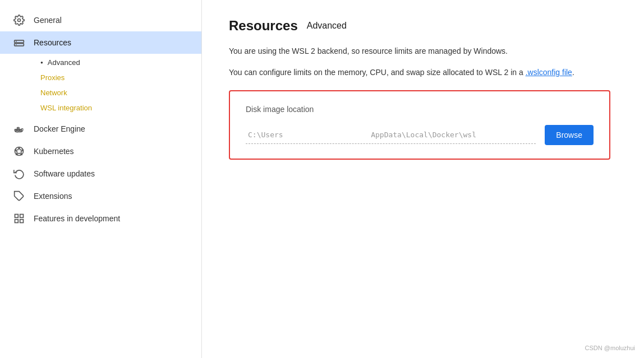 This screenshot has width=644, height=358. I want to click on sidebar-item-features: Features in development, so click(101, 218).